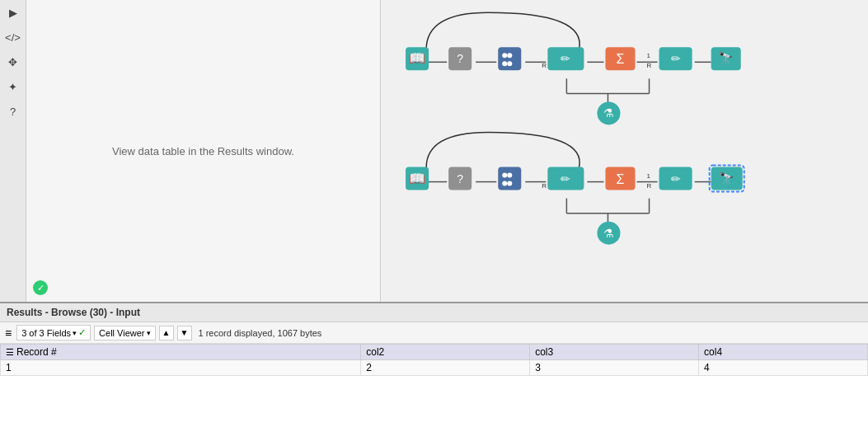 The image size is (868, 446). I want to click on sidebar-help-icon: ?, so click(13, 111).